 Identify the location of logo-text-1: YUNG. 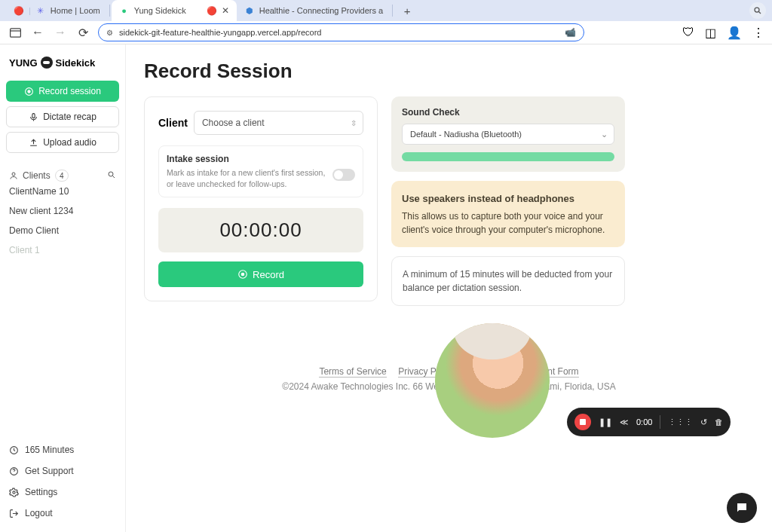
(23, 63).